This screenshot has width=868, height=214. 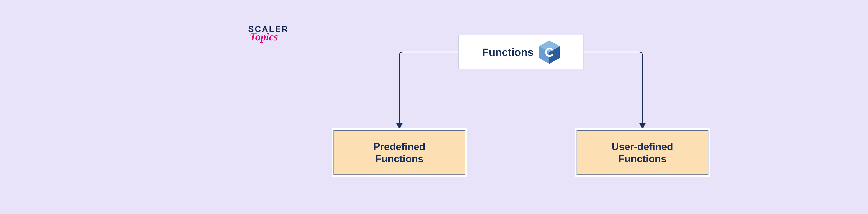 What do you see at coordinates (400, 152) in the screenshot?
I see `predefined-label: Predefined Functions` at bounding box center [400, 152].